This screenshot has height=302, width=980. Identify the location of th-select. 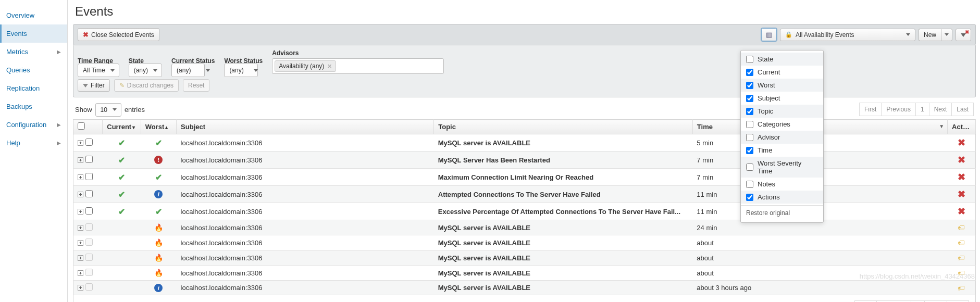
(88, 127).